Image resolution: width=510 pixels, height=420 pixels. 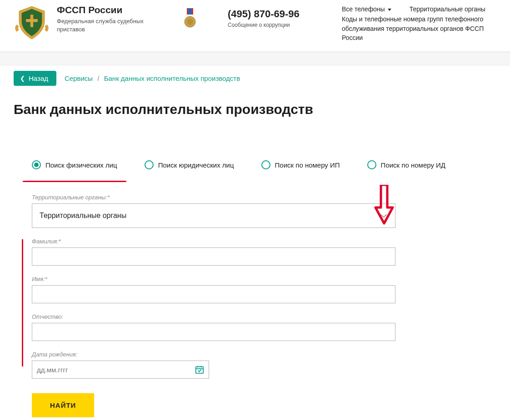 I want to click on brand-text: ФССП России Федеральная служба судебных …, so click(x=102, y=19).